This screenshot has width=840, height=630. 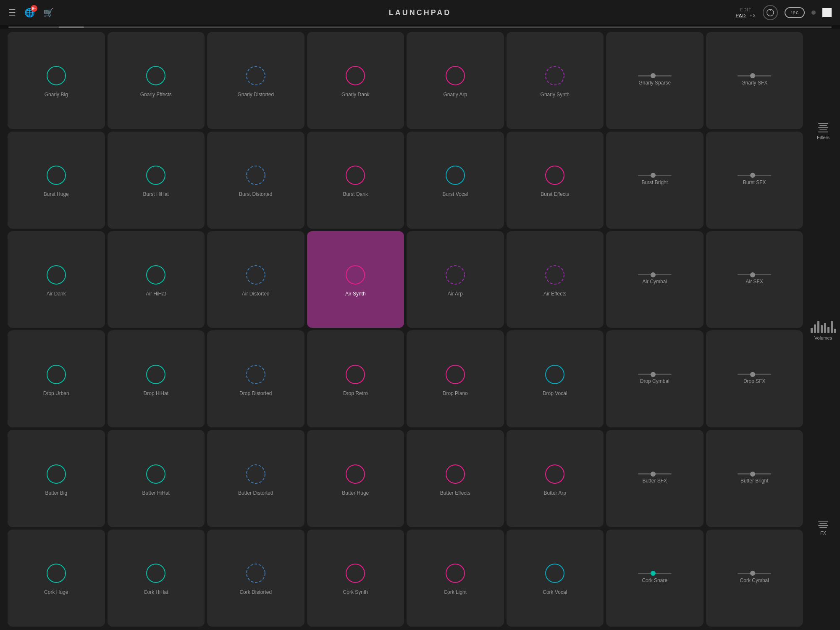 What do you see at coordinates (56, 81) in the screenshot?
I see `pad-gnarly-big: Gnarly Big` at bounding box center [56, 81].